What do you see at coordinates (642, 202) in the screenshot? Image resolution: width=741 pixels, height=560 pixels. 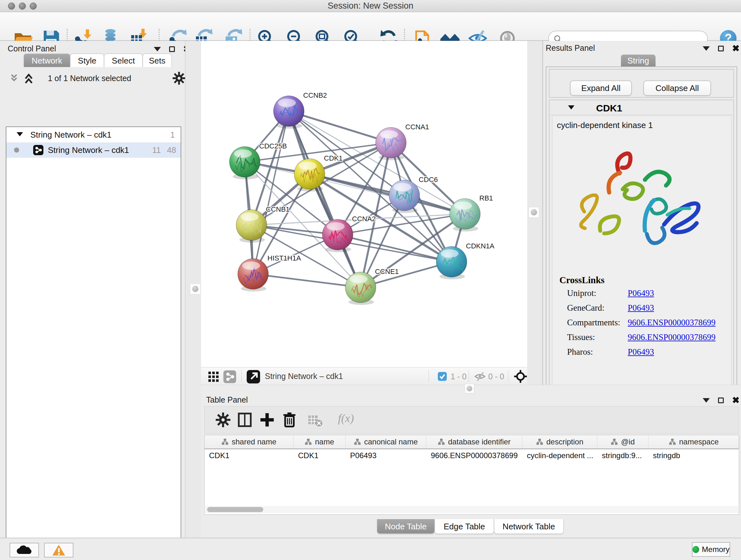 I see `protein-structure-image` at bounding box center [642, 202].